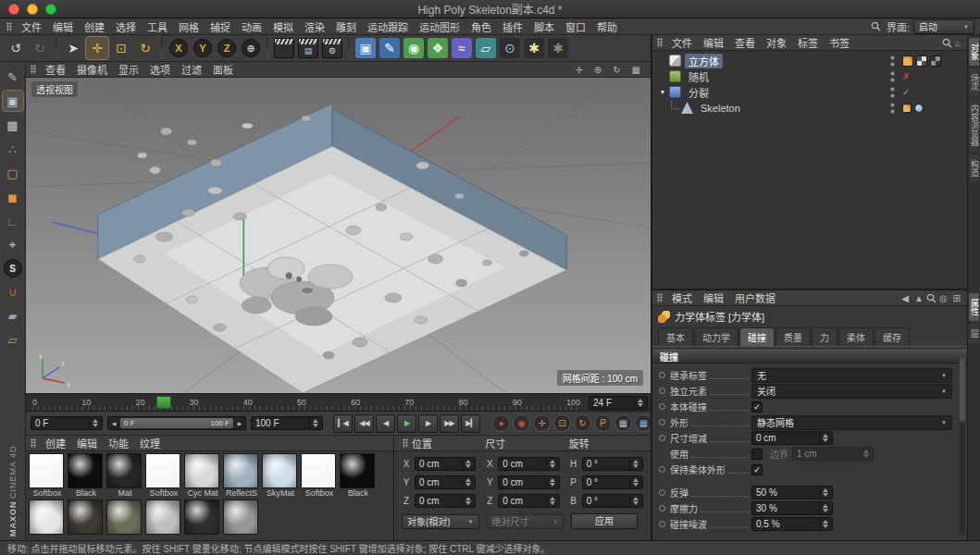  I want to click on light-dim-icon: ✱, so click(558, 48).